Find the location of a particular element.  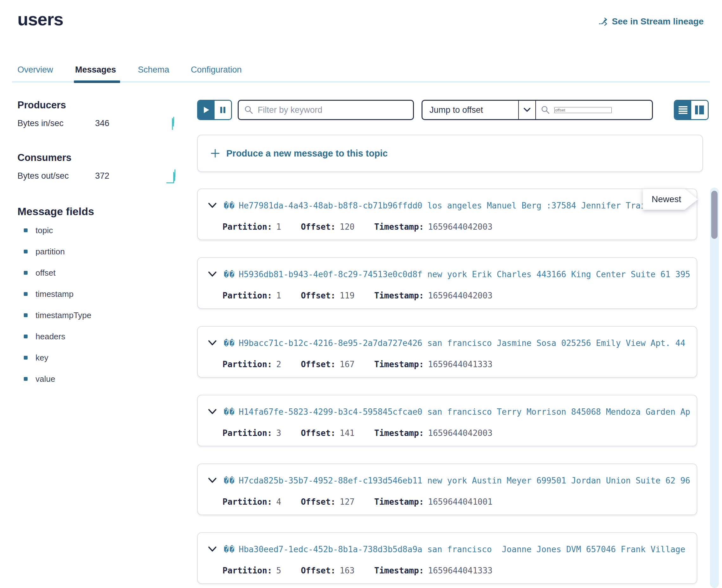

partition-value: 5 is located at coordinates (279, 571).